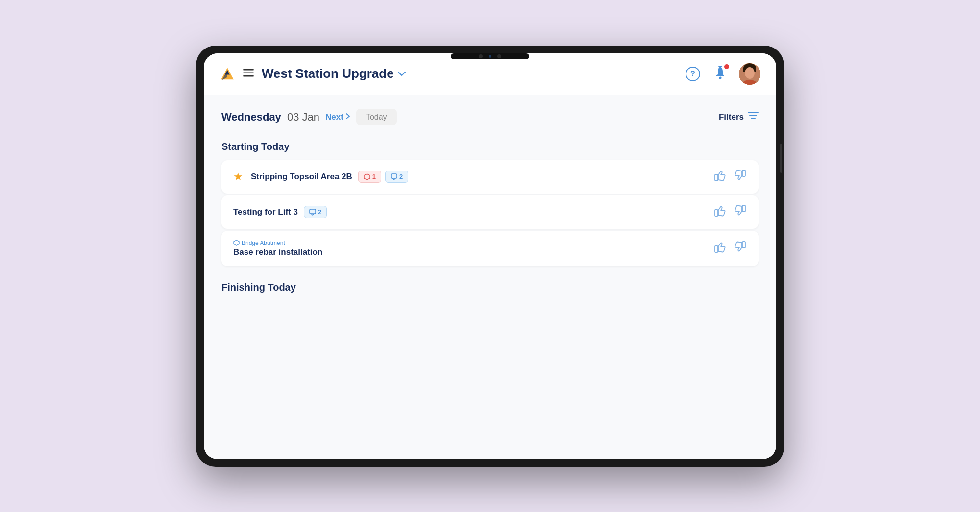  What do you see at coordinates (499, 56) in the screenshot?
I see `notch-dot-right` at bounding box center [499, 56].